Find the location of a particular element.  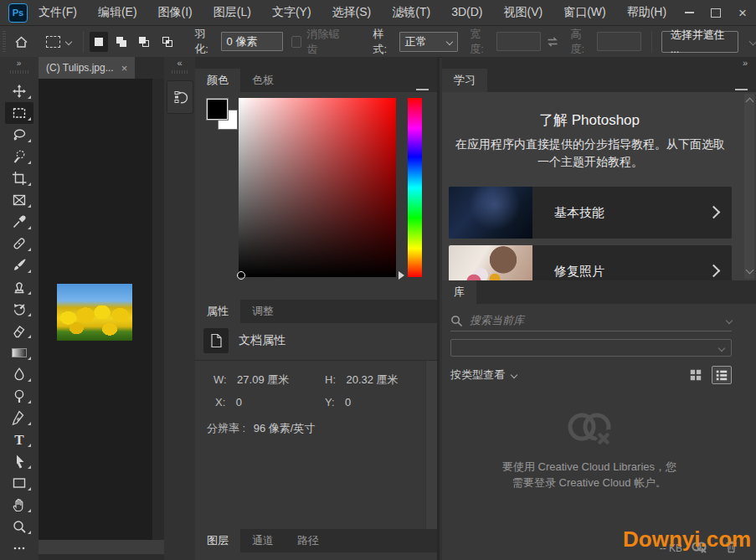

resolution-value: 96 像素/英寸 is located at coordinates (285, 429).